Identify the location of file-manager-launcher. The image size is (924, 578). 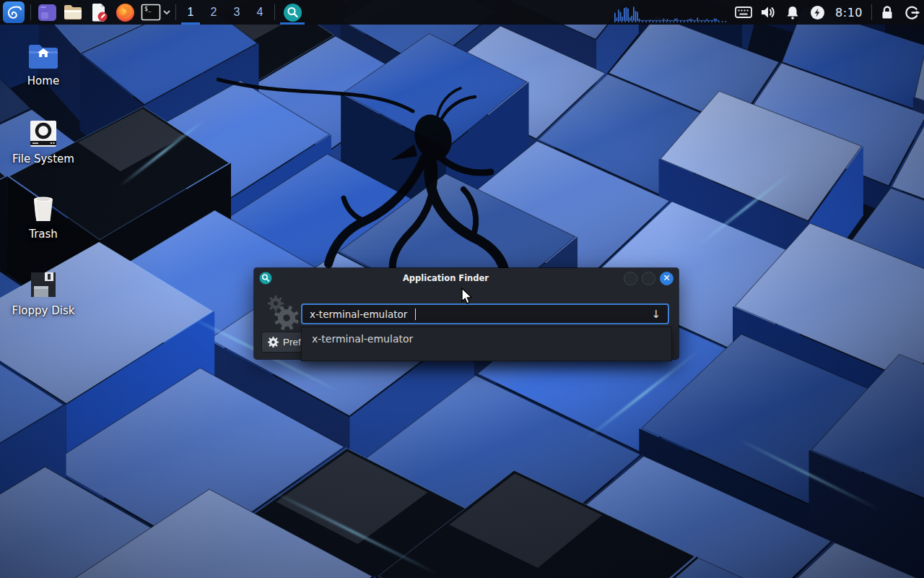
(73, 12).